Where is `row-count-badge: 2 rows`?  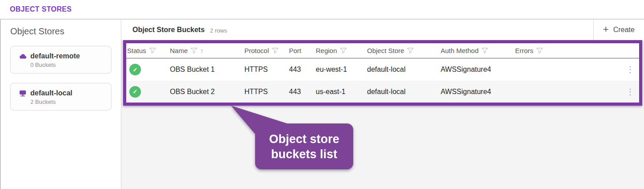 row-count-badge: 2 rows is located at coordinates (219, 30).